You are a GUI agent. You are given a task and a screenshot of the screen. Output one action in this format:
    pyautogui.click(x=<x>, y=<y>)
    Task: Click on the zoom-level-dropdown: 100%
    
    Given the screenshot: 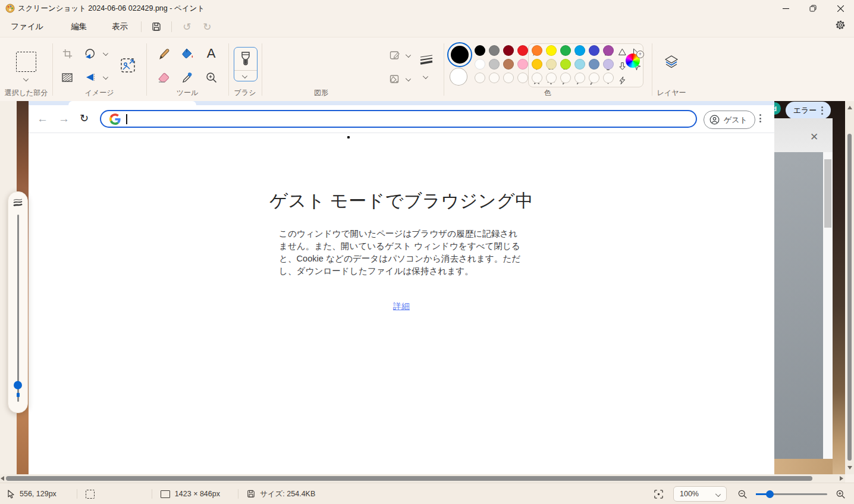 What is the action you would take?
    pyautogui.click(x=700, y=494)
    